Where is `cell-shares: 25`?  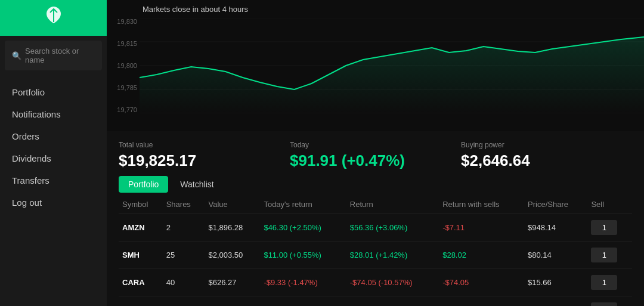
cell-shares: 25 is located at coordinates (184, 255).